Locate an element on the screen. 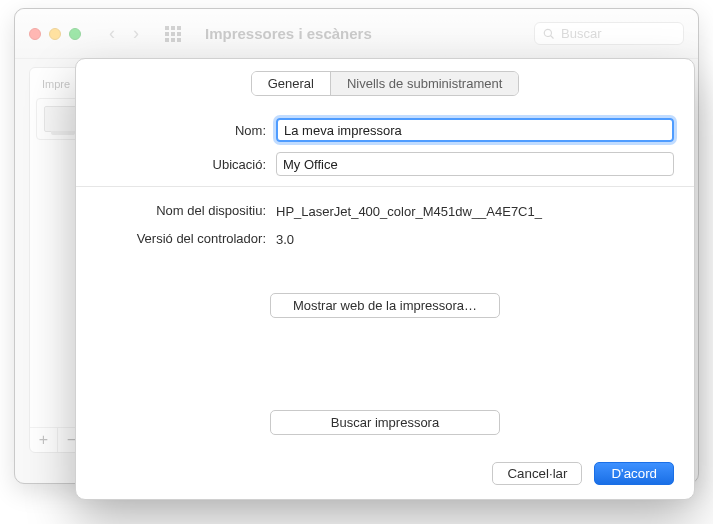 This screenshot has width=713, height=524. forward-icon: › is located at coordinates (136, 34).